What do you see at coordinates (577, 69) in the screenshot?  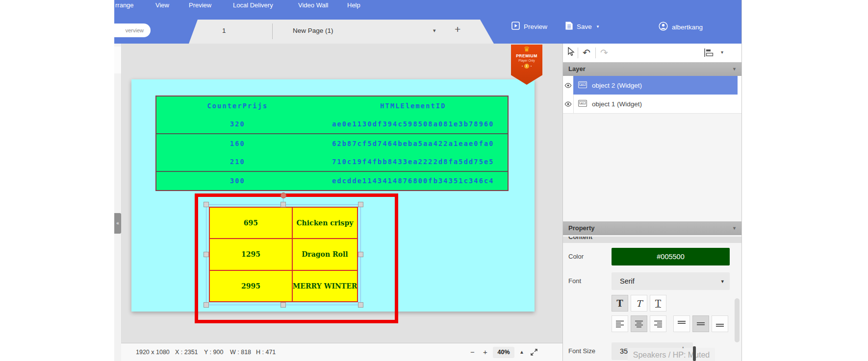 I see `layer-section-title: Layer` at bounding box center [577, 69].